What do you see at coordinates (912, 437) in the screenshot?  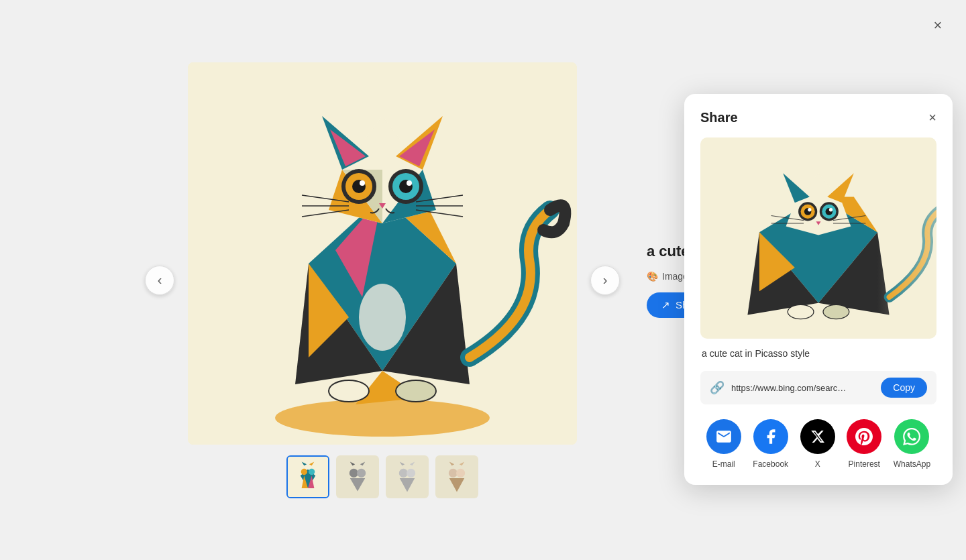 I see `whatsapp-icon` at bounding box center [912, 437].